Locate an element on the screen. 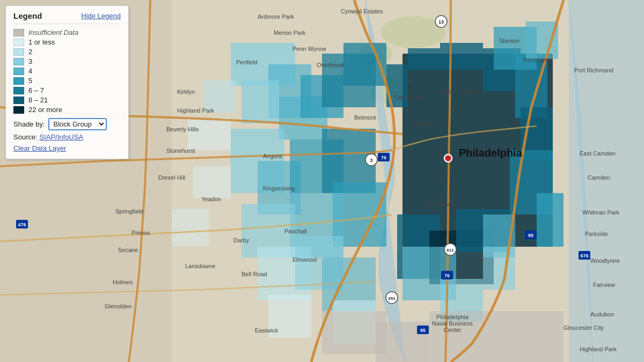  place-label: Penfield is located at coordinates (247, 62).